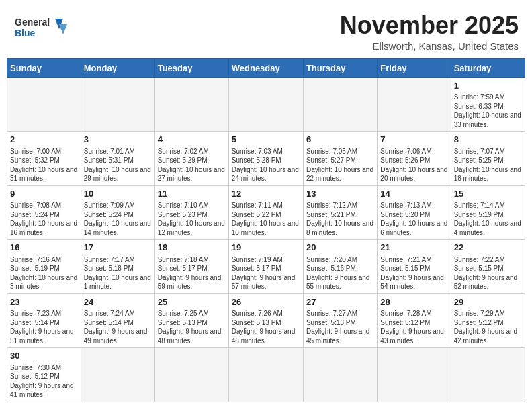  Describe the element at coordinates (191, 212) in the screenshot. I see `calendar-cell: 11Sunrise: 7:10 AM Sunset: 5:23 PM Dayli…` at that location.